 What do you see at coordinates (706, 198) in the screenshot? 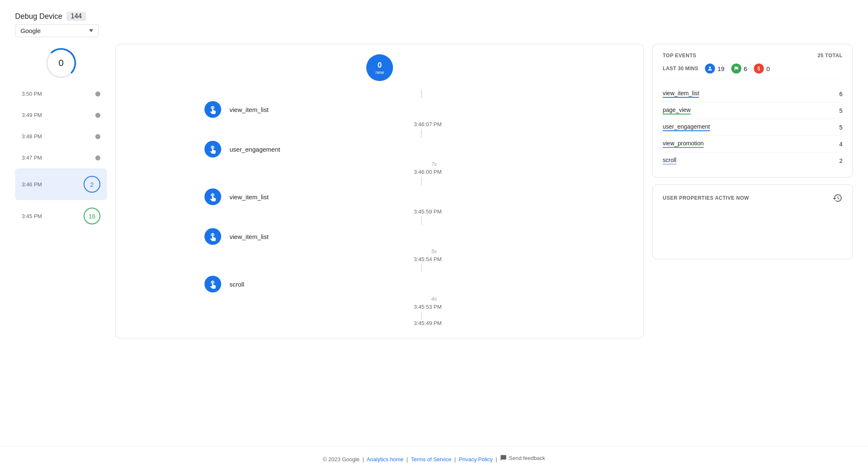
I see `user-props-title: USER PROPERTIES ACTIVE NOW` at bounding box center [706, 198].